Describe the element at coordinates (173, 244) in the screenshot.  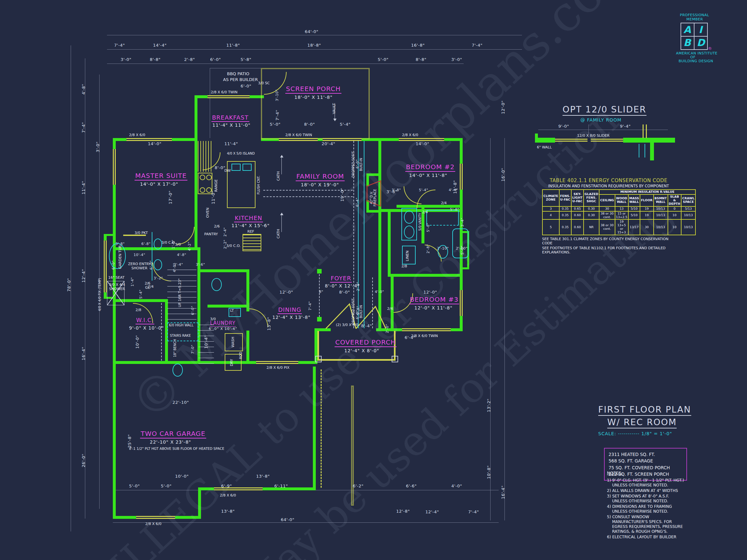
I see `dimension-label: 1'-8"` at that location.